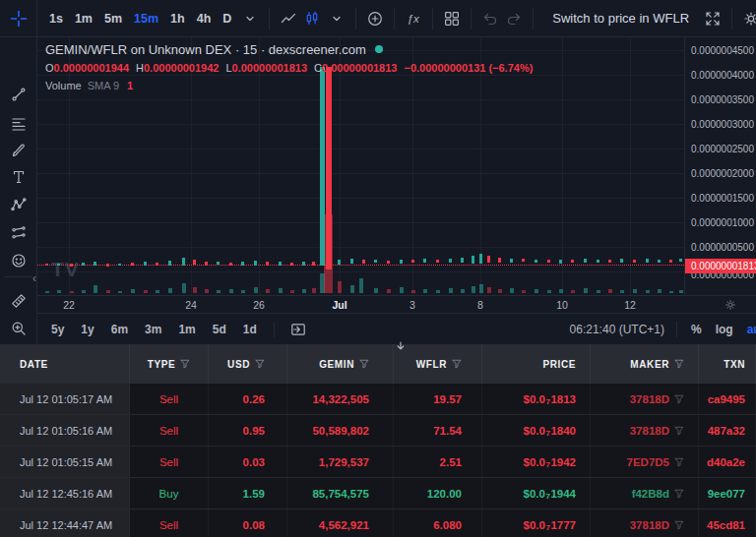 The width and height of the screenshot is (756, 537). Describe the element at coordinates (651, 494) in the screenshot. I see `maker-address: f42B8d` at that location.